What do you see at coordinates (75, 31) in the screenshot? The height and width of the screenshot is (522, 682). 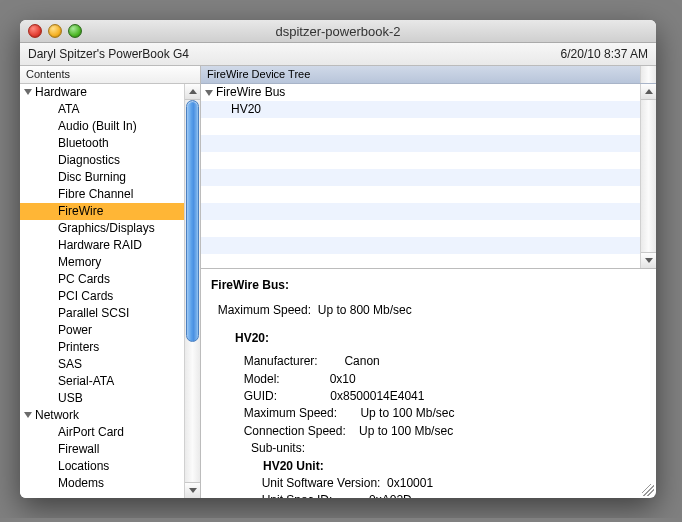 I see `zoom-button` at bounding box center [75, 31].